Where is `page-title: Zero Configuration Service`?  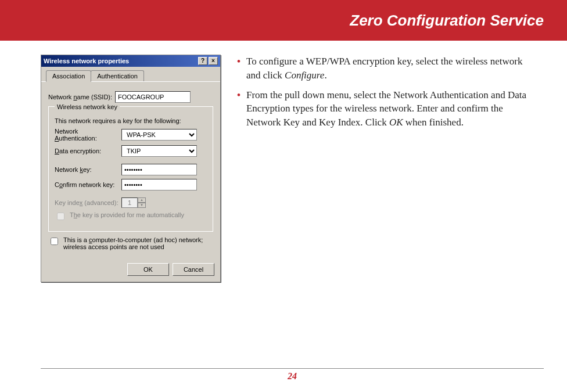
page-title: Zero Configuration Service is located at coordinates (447, 21).